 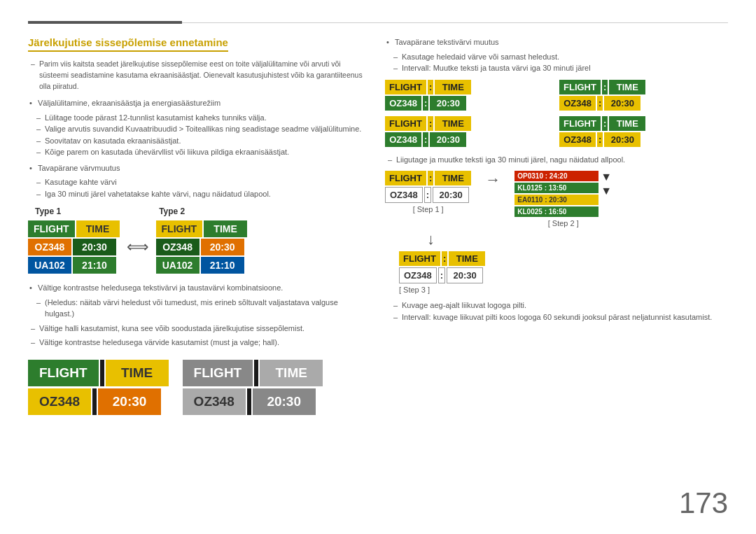 What do you see at coordinates (448, 104) in the screenshot?
I see `mb1-2030: 20:30` at bounding box center [448, 104].